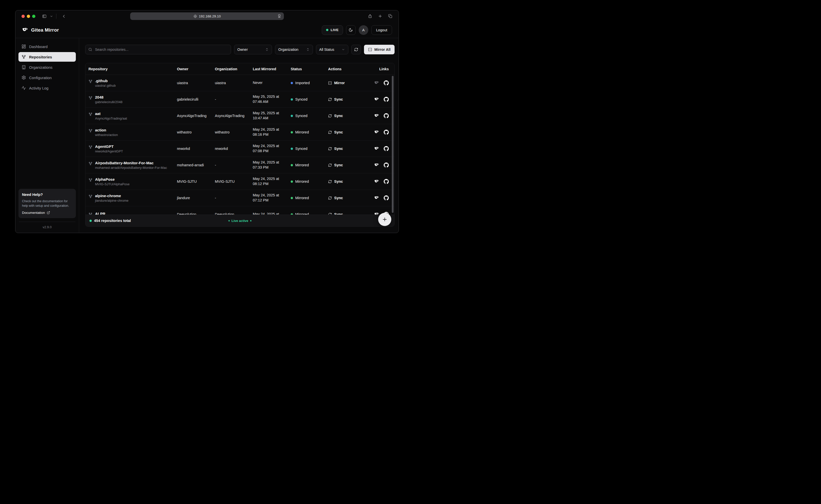 This screenshot has height=504, width=821. I want to click on repo-full-name: mohamed-arradi/AirpodsBattery-Monitor-Fo…, so click(131, 168).